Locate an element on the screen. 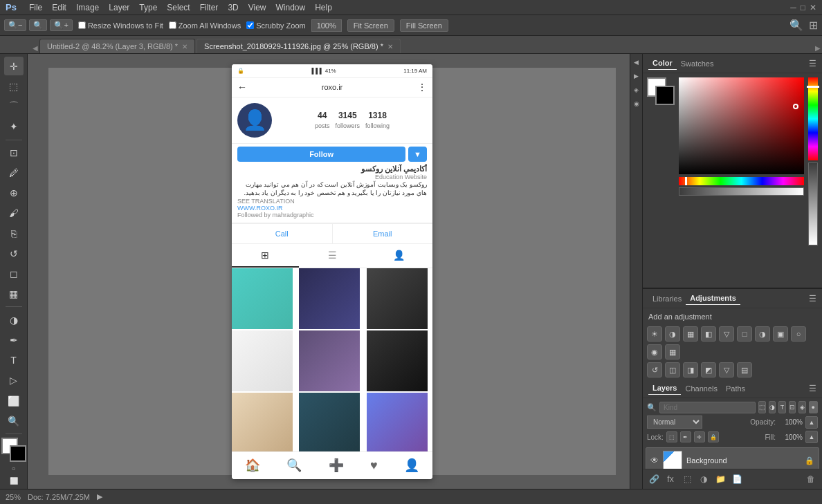  fit-screen-button: Fit Screen is located at coordinates (371, 26).